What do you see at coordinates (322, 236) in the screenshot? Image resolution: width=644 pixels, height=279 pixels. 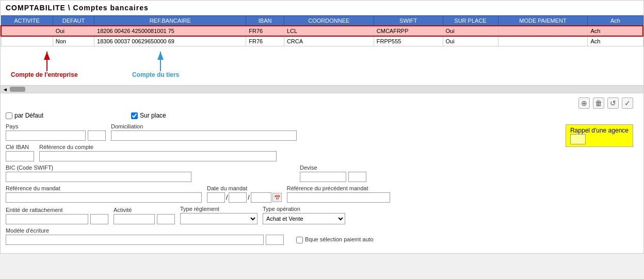 I see `modele-row: Modèle d'écriture Bque sélection paiemt …` at bounding box center [322, 236].